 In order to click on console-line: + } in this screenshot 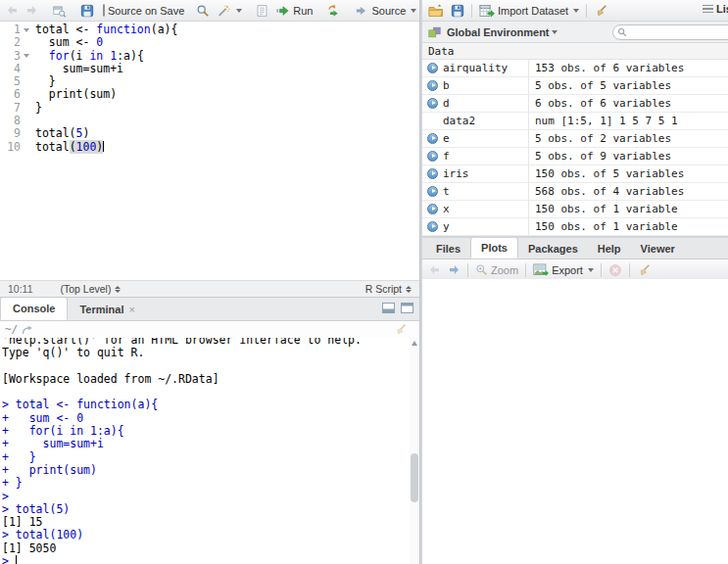, I will do `click(206, 458)`.